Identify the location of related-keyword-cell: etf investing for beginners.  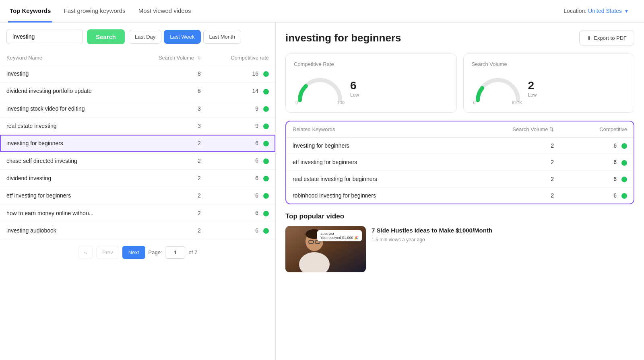
(374, 163).